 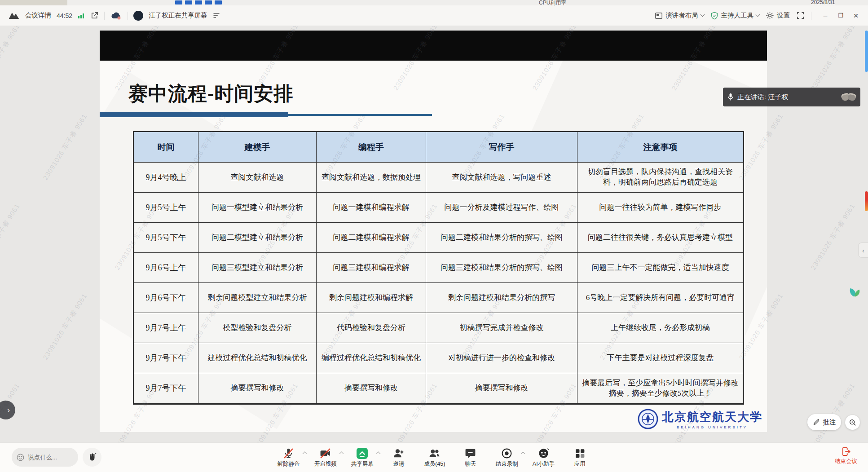 What do you see at coordinates (435, 458) in the screenshot?
I see `toolbar-item-members: 成员(45)` at bounding box center [435, 458].